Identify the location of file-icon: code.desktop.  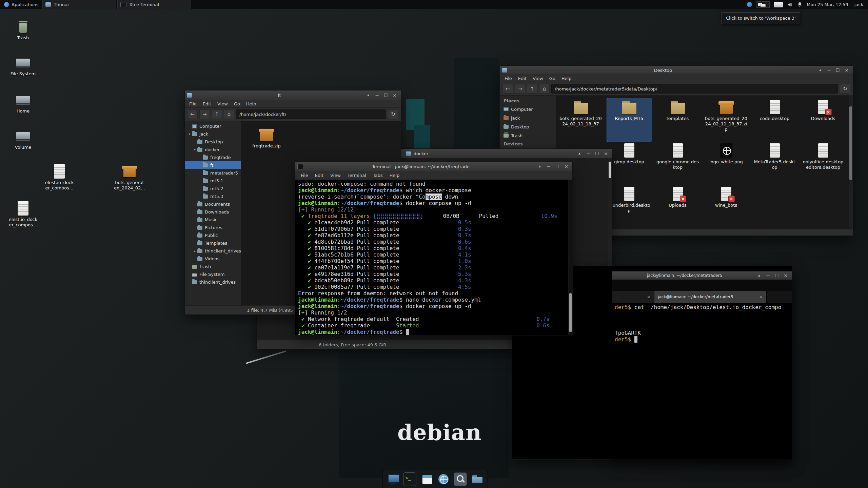
(775, 120).